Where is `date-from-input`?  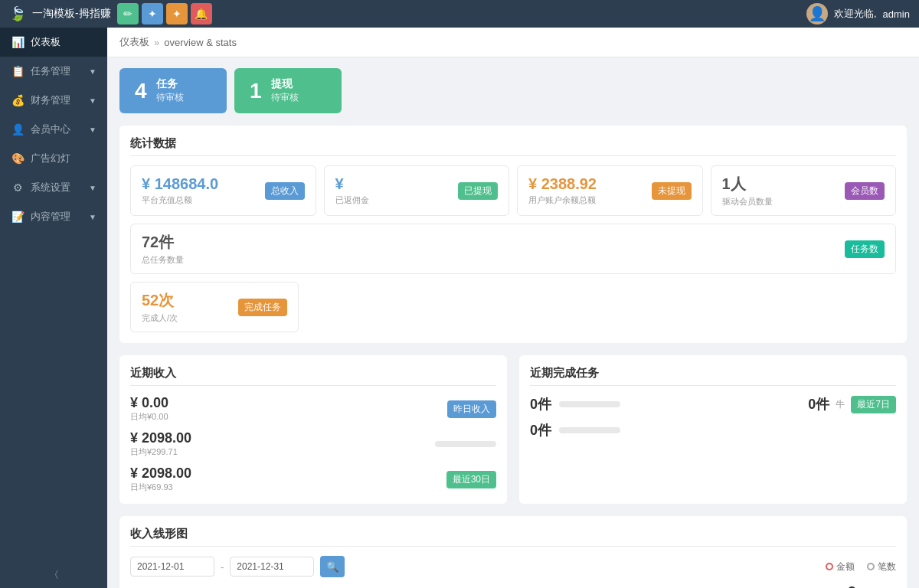 date-from-input is located at coordinates (172, 567).